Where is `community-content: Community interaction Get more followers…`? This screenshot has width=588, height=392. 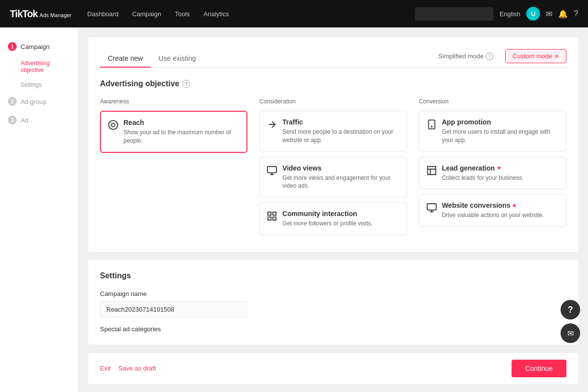
community-content: Community interaction Get more followers… is located at coordinates (327, 219).